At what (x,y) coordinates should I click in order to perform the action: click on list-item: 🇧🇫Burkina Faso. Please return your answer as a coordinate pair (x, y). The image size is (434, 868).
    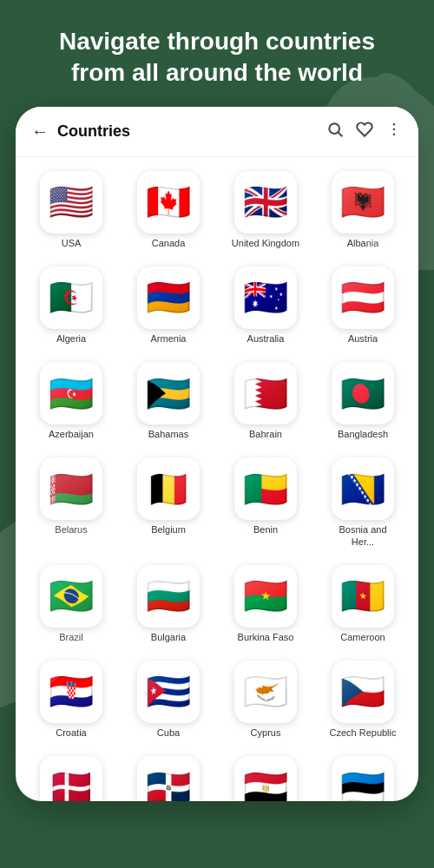
    Looking at the image, I should click on (266, 604).